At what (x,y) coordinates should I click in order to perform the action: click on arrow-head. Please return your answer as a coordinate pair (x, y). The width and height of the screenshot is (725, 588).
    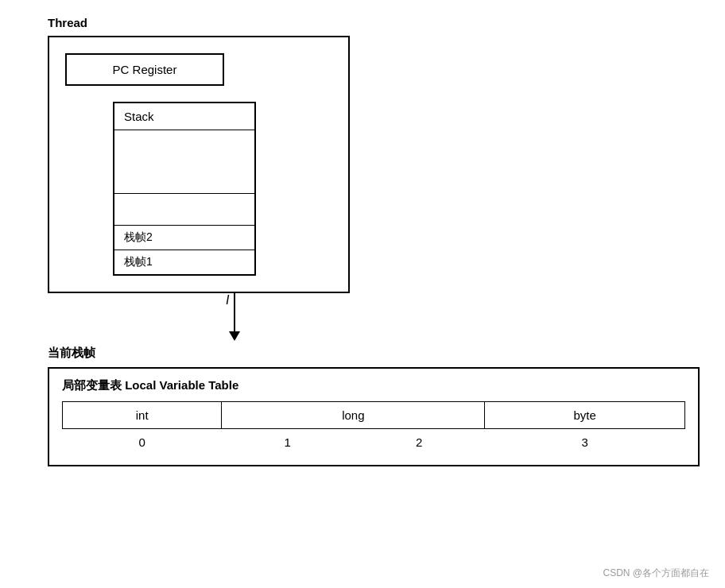
    Looking at the image, I should click on (235, 336).